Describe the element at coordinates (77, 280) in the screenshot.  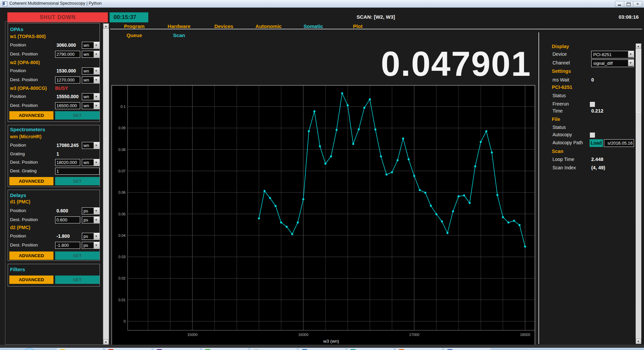
I see `filters-set-button: SET` at that location.